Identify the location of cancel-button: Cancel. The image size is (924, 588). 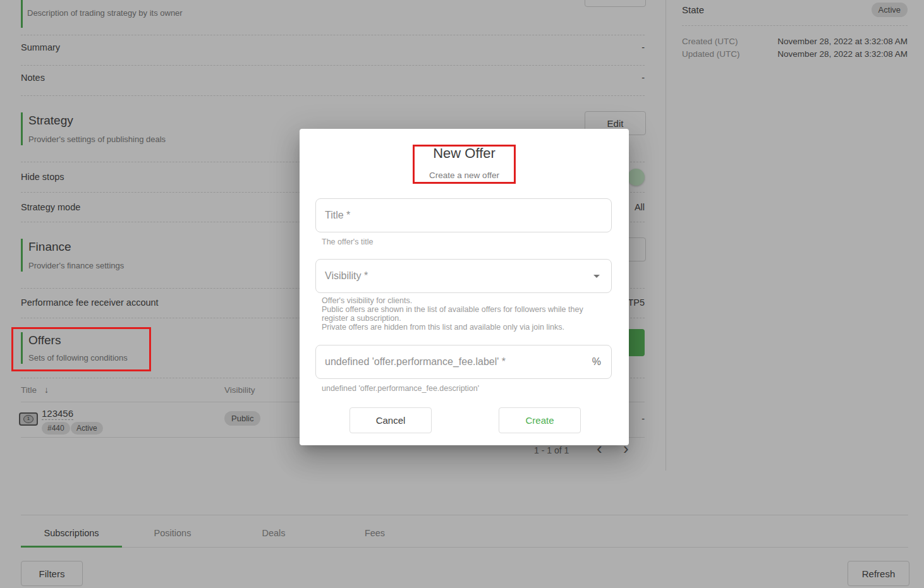
(391, 421).